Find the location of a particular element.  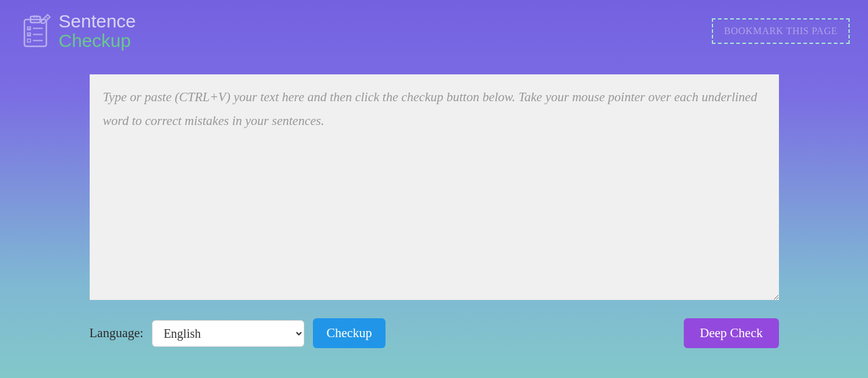

logo-line1: Sentence is located at coordinates (98, 21).